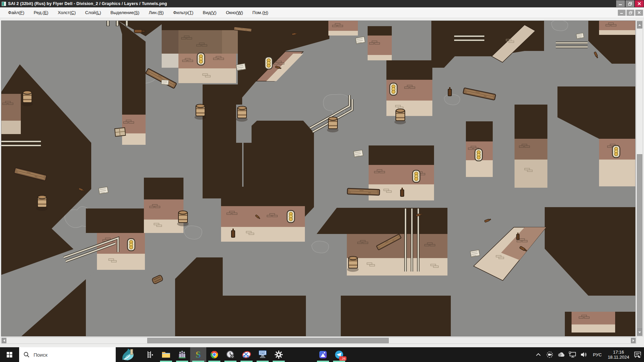 This screenshot has width=644, height=362. Describe the element at coordinates (150, 355) in the screenshot. I see `task-view-icon` at that location.